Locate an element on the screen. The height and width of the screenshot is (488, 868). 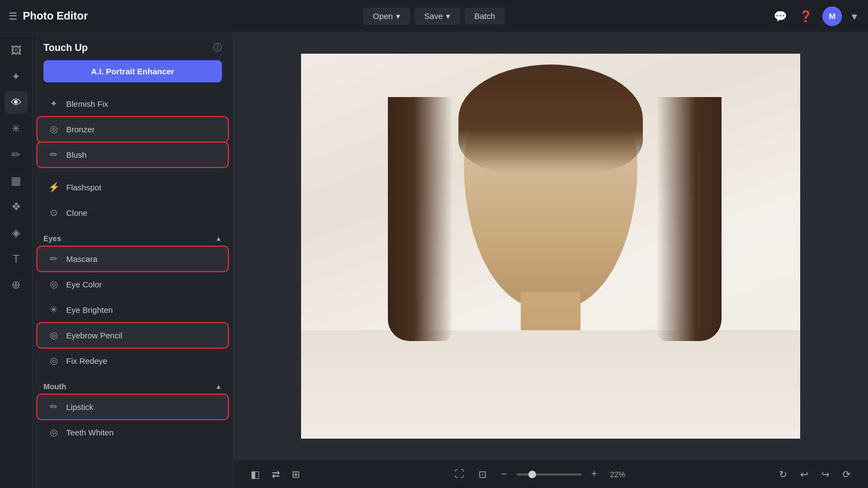
lipstick-label: Lipstick is located at coordinates (80, 407).